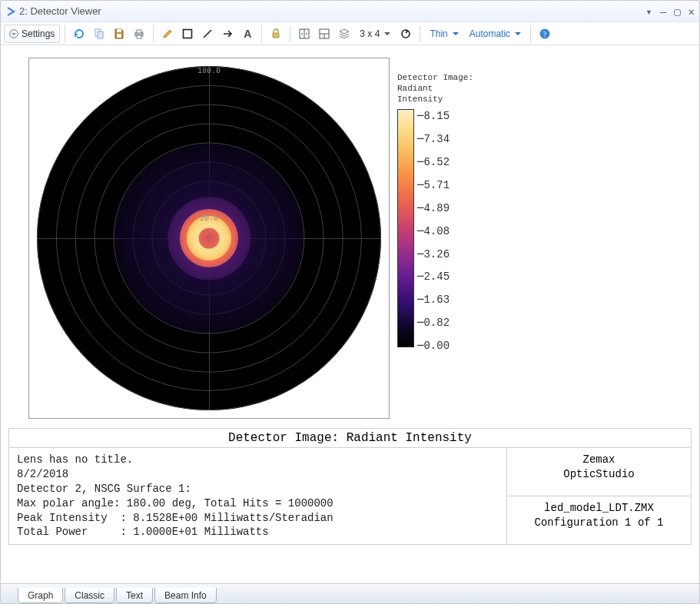 The image size is (700, 604). What do you see at coordinates (350, 593) in the screenshot?
I see `tabstrip: Graph Classic Text Beam Info` at bounding box center [350, 593].